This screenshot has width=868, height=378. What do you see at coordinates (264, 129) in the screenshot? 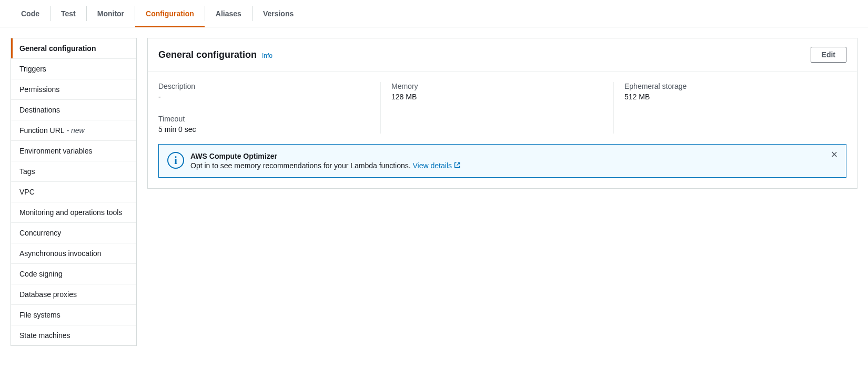
I see `prop-value: 5 min 0 sec` at bounding box center [264, 129].